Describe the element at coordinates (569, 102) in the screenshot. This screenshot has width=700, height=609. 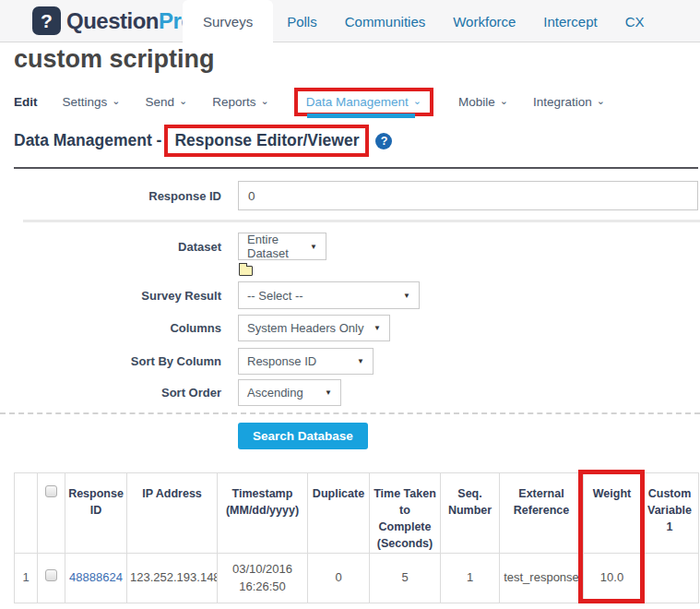
I see `subnav-item-integration: Integration ⌄` at that location.